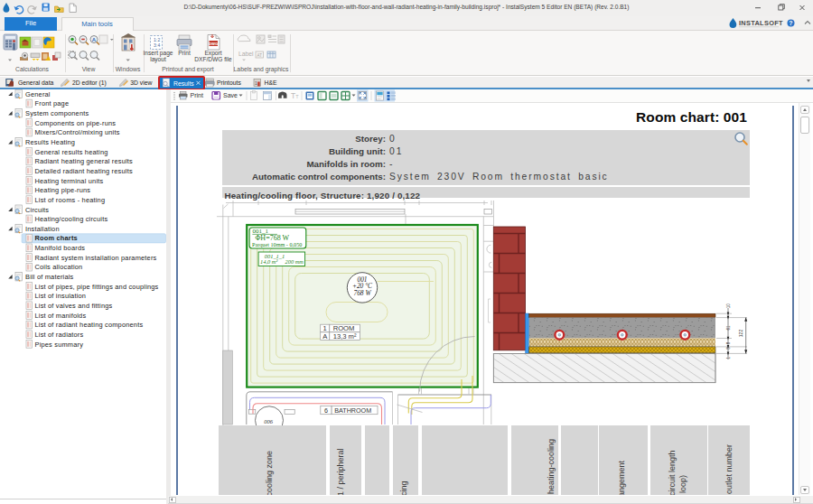 This screenshot has width=813, height=504. I want to click on svg-text: List of radiators, so click(60, 334).